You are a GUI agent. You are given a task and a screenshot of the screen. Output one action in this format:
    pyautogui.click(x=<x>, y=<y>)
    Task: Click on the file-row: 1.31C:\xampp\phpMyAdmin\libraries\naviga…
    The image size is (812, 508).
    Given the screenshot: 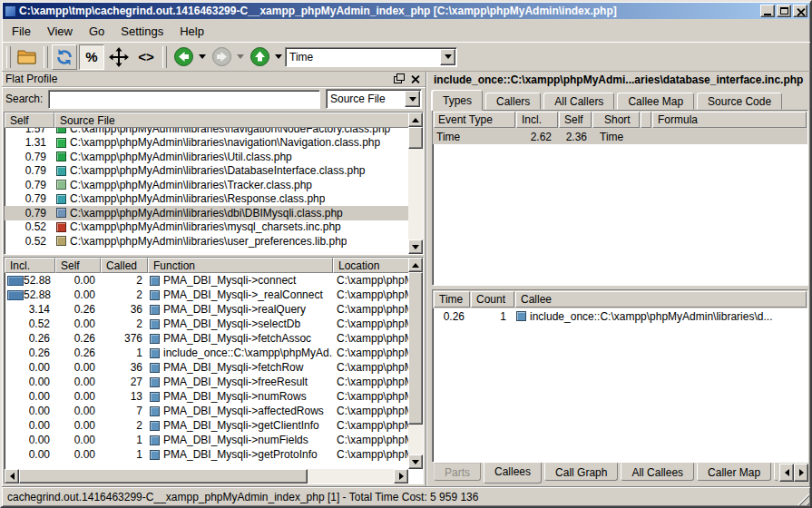 What is the action you would take?
    pyautogui.click(x=207, y=143)
    